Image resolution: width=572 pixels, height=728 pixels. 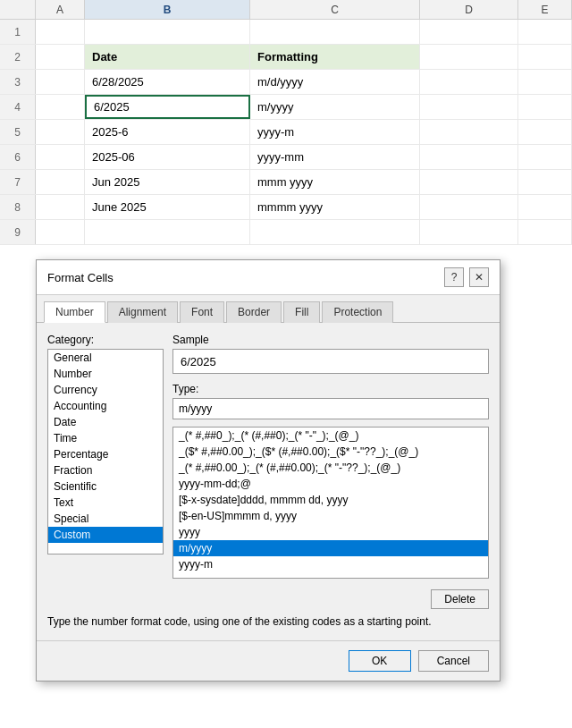 I want to click on row-num: 7, so click(x=18, y=182).